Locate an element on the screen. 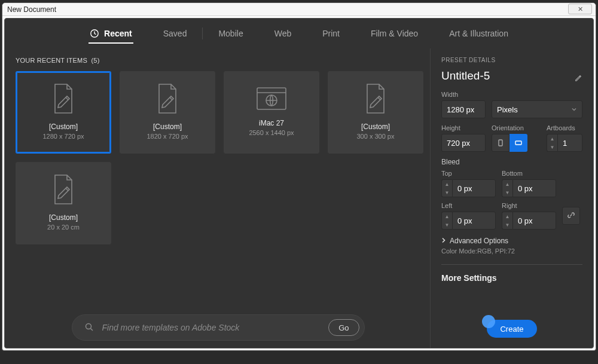 The height and width of the screenshot is (364, 598). close-button: ✕ is located at coordinates (580, 9).